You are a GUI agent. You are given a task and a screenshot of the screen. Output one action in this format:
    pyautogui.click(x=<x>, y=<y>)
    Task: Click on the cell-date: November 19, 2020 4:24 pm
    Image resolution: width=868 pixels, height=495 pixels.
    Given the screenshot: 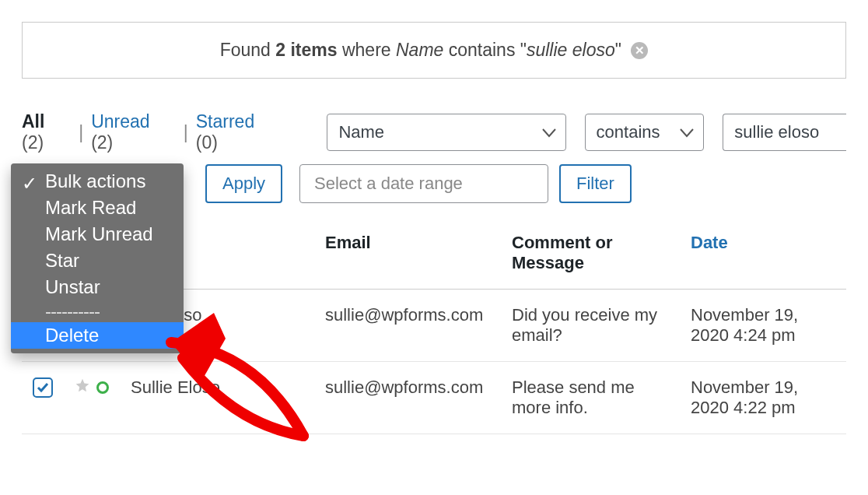 What is the action you would take?
    pyautogui.click(x=763, y=325)
    